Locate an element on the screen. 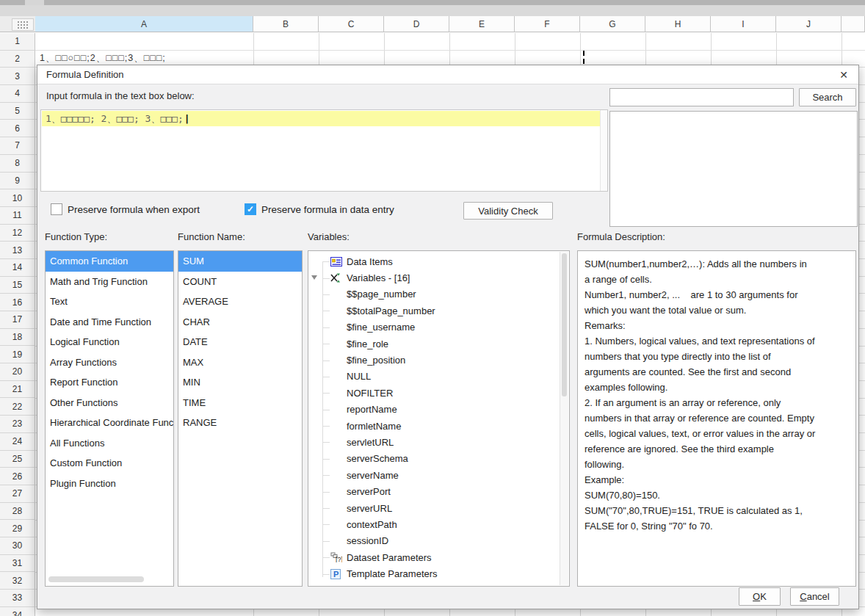 The width and height of the screenshot is (865, 616). tree-node: Data Items is located at coordinates (439, 261).